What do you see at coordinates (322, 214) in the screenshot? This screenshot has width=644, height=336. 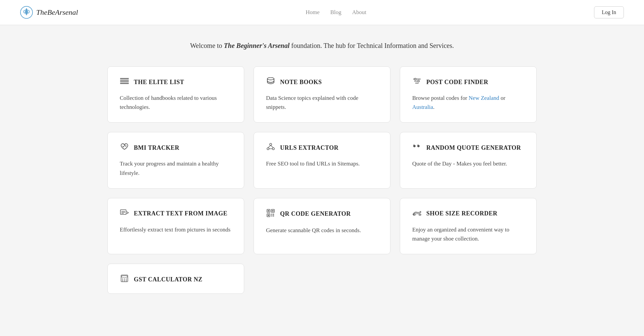 I see `card-header-qr-code-generator: QR CODE GENERATOR` at bounding box center [322, 214].